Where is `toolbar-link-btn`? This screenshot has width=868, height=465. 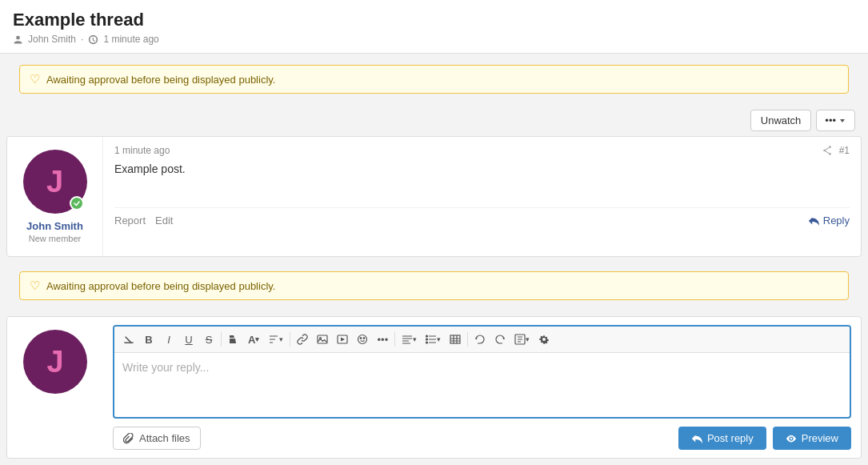
toolbar-link-btn is located at coordinates (302, 339).